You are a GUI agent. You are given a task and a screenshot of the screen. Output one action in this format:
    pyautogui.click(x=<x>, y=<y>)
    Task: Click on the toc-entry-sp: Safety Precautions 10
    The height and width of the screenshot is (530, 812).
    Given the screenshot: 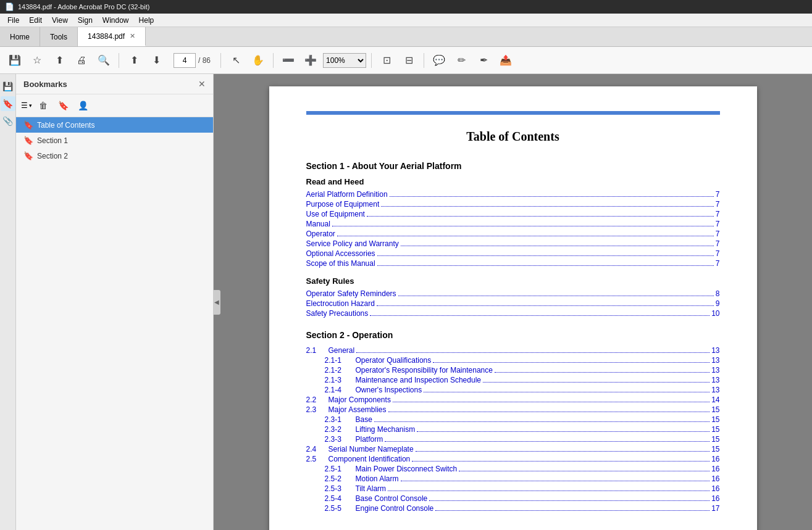 What is the action you would take?
    pyautogui.click(x=513, y=313)
    